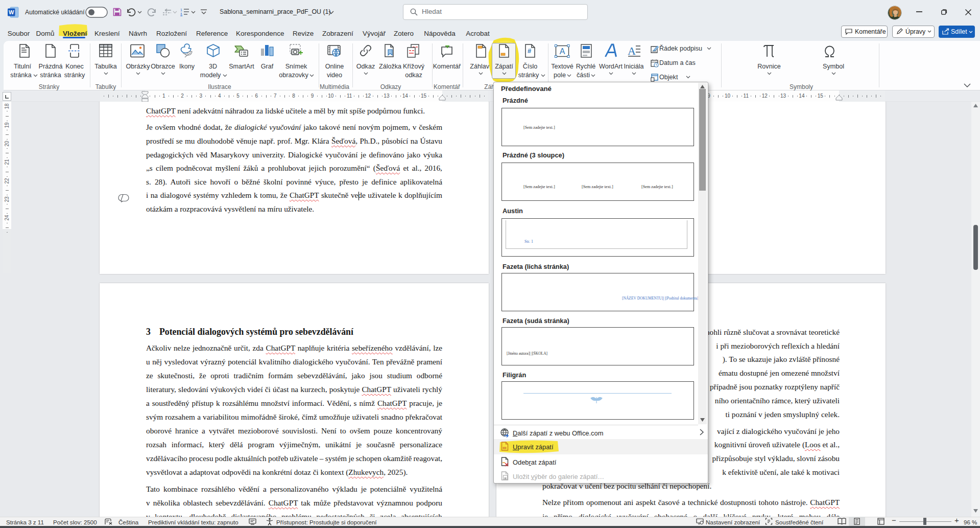 Image resolution: width=980 pixels, height=528 pixels. Describe the element at coordinates (11, 12) in the screenshot. I see `svg-text: W` at that location.